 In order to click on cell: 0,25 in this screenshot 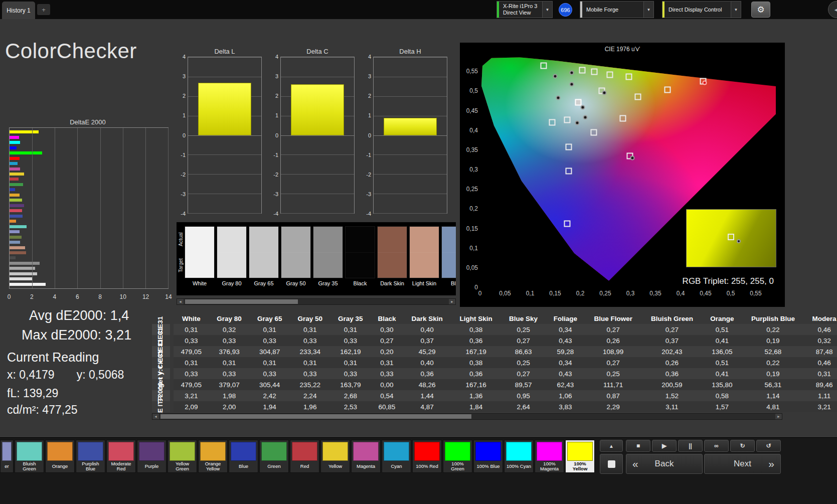, I will do `click(613, 374)`.